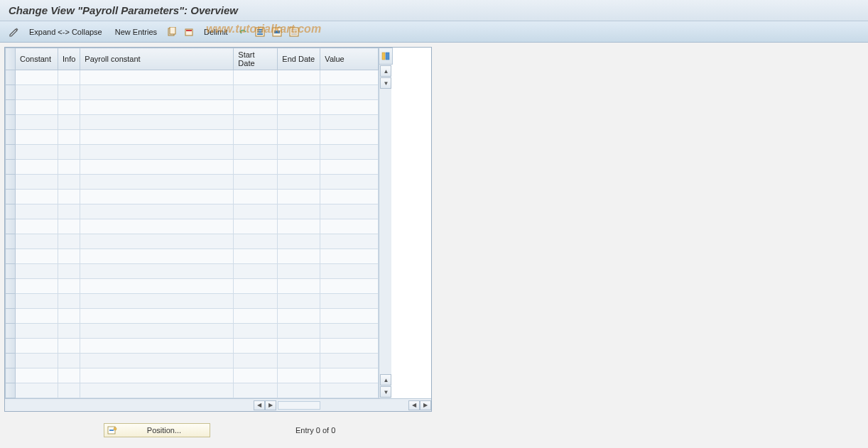 This screenshot has height=448, width=868. Describe the element at coordinates (70, 60) in the screenshot. I see `column-info: Info` at that location.